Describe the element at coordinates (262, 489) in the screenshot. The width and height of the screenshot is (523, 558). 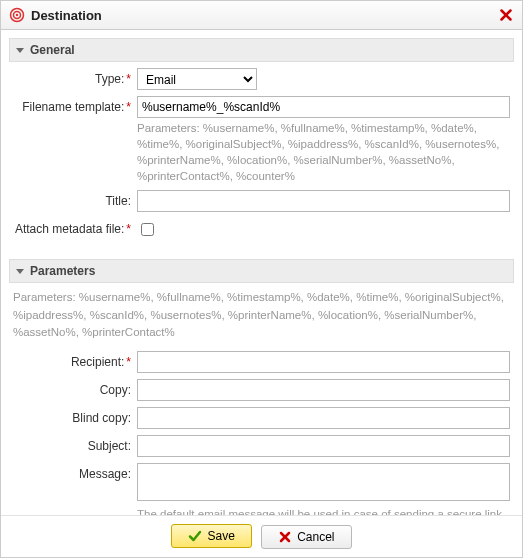
I see `row-message: Message: The default email message will …` at that location.